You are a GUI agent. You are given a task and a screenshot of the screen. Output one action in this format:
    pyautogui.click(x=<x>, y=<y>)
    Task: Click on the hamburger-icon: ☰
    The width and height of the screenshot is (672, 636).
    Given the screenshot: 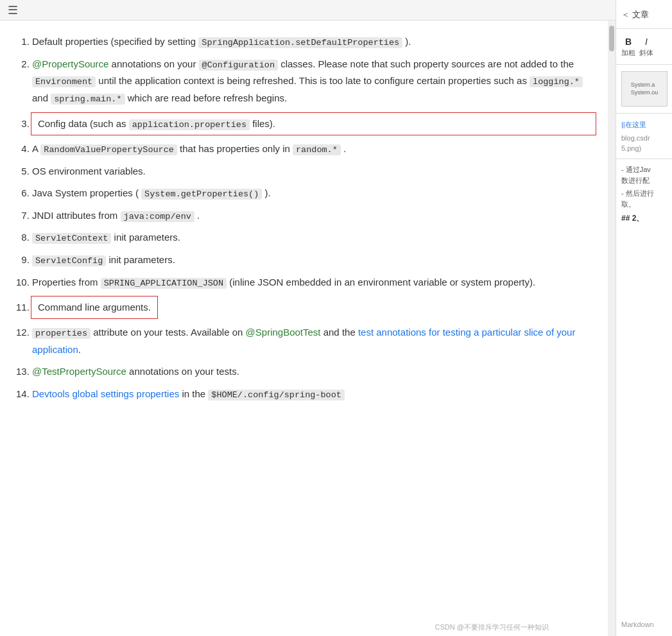 What is the action you would take?
    pyautogui.click(x=13, y=10)
    